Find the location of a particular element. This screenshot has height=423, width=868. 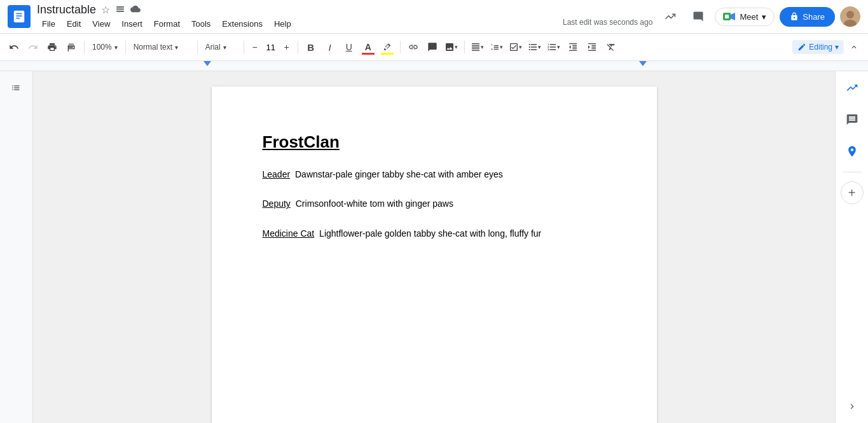

editing-label: Editing is located at coordinates (820, 47).